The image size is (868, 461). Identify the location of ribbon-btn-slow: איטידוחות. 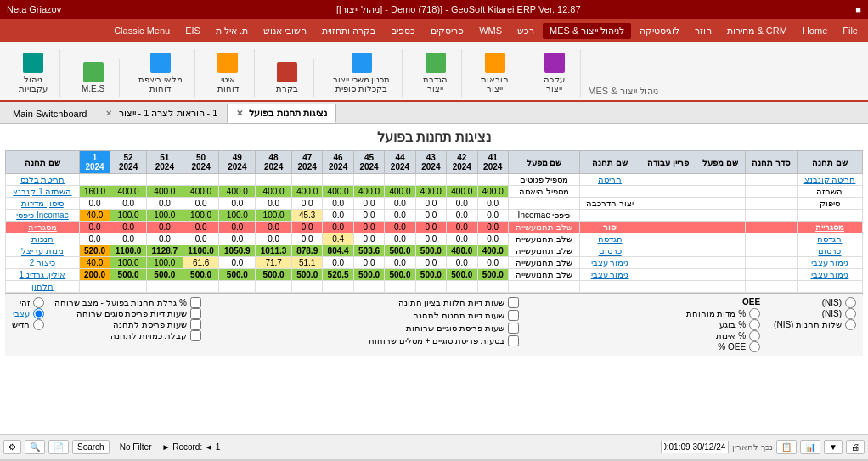
(228, 73).